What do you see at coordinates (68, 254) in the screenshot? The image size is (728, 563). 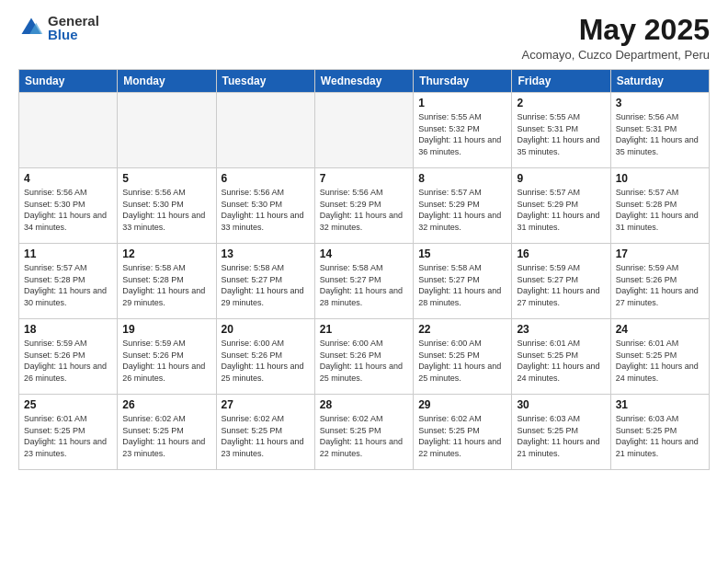 I see `day-number: 11` at bounding box center [68, 254].